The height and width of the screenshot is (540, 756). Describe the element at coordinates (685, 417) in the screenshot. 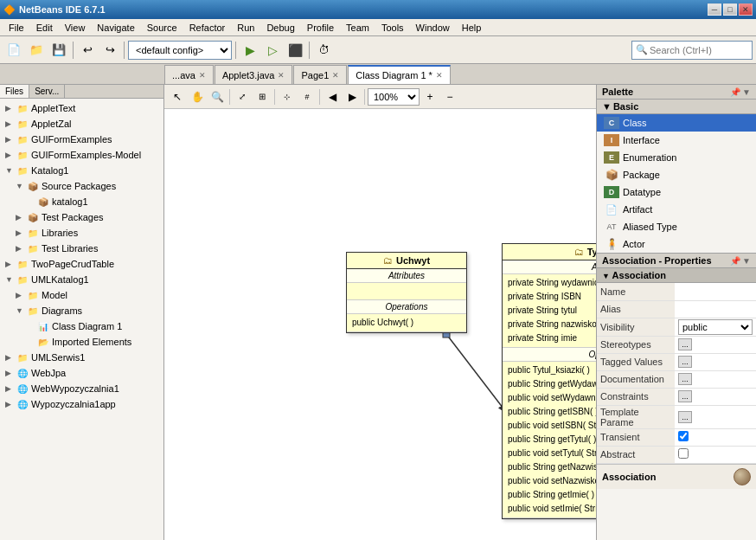

I see `template-btn: ...` at that location.